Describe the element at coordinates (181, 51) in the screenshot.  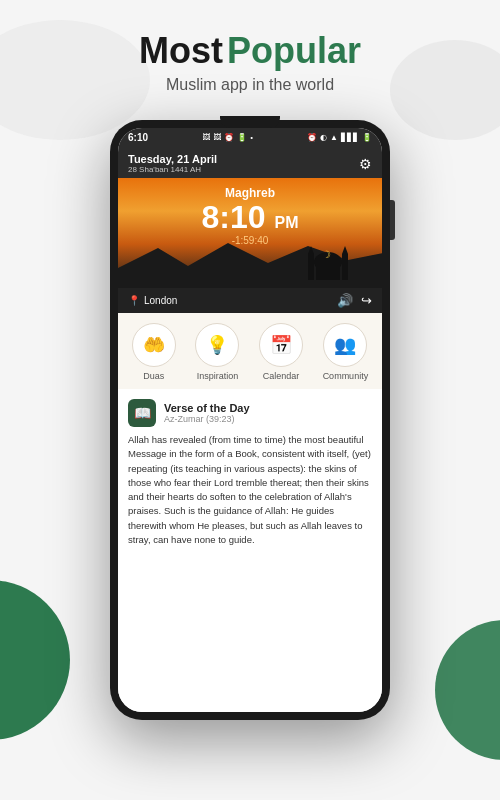
I see `hero-title-prefix: Most` at that location.